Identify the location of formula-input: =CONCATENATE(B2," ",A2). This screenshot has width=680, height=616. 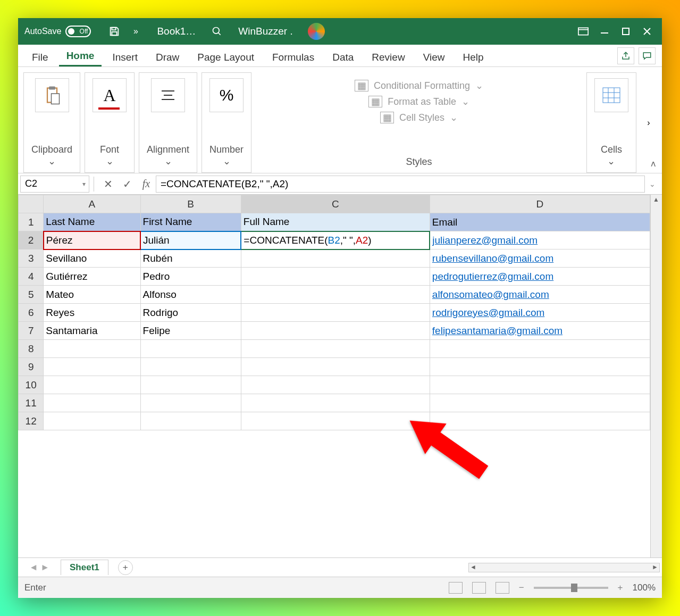
(400, 184).